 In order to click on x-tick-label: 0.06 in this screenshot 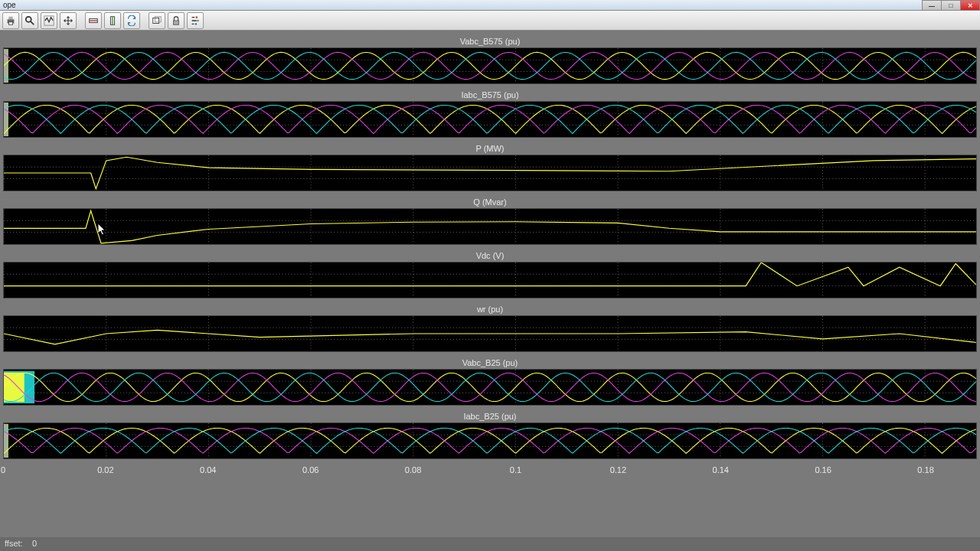, I will do `click(311, 470)`.